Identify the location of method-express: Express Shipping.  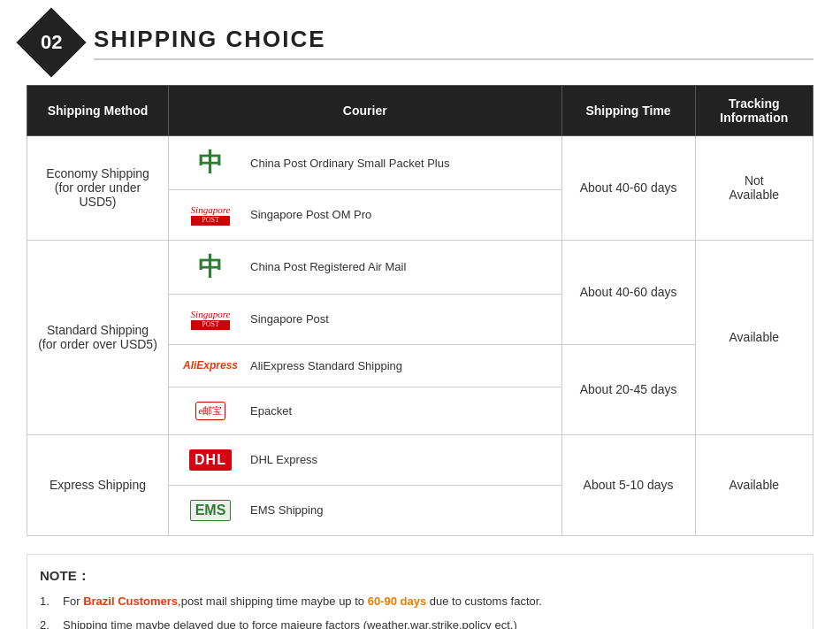
(98, 485).